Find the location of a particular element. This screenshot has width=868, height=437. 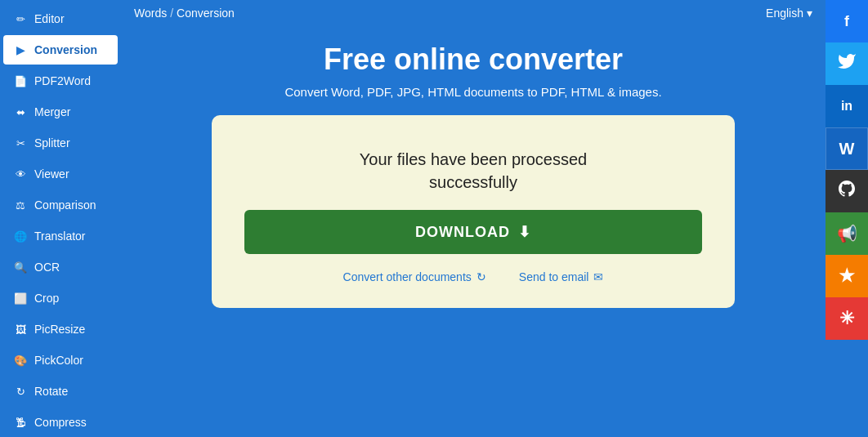

crop-icon: ⬜ is located at coordinates (20, 298).